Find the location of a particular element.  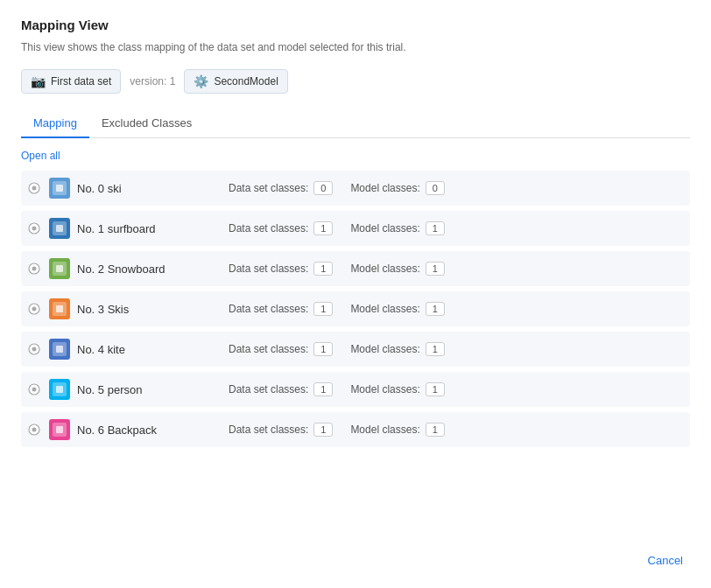

dataset-chip: 📷 First data set is located at coordinates (71, 81).